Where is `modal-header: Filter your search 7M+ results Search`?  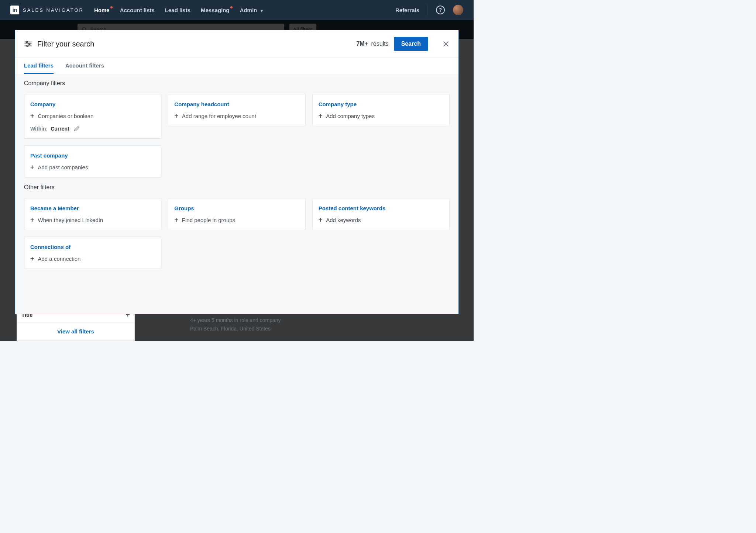 modal-header: Filter your search 7M+ results Search is located at coordinates (237, 44).